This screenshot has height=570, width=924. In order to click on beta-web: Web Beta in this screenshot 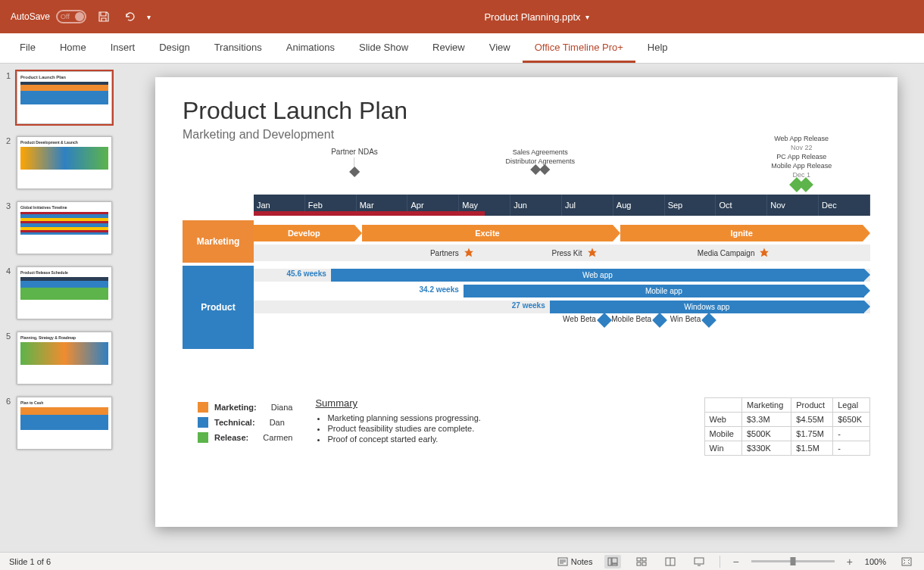, I will do `click(581, 319)`.